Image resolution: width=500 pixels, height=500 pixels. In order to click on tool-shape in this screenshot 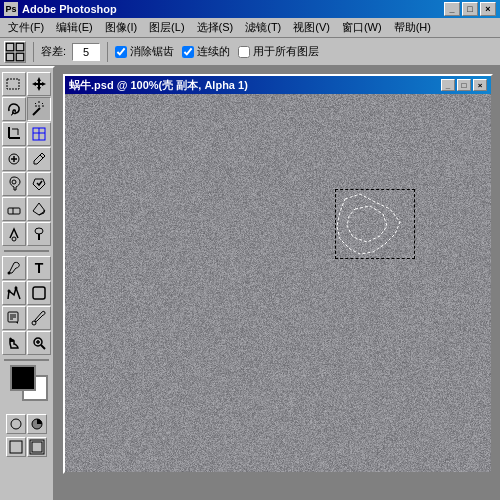, I will do `click(39, 293)`.